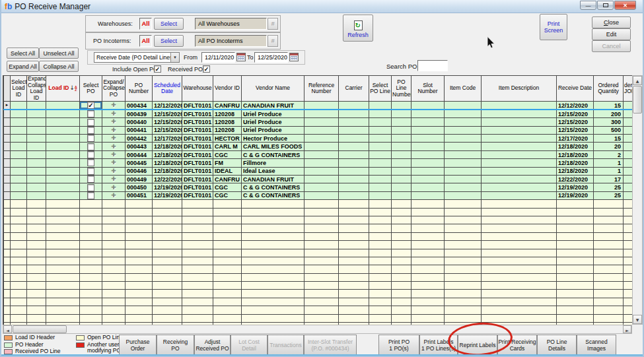 This screenshot has width=644, height=357. What do you see at coordinates (63, 88) in the screenshot?
I see `column-header-load-id: Load ID↓AZ` at bounding box center [63, 88].